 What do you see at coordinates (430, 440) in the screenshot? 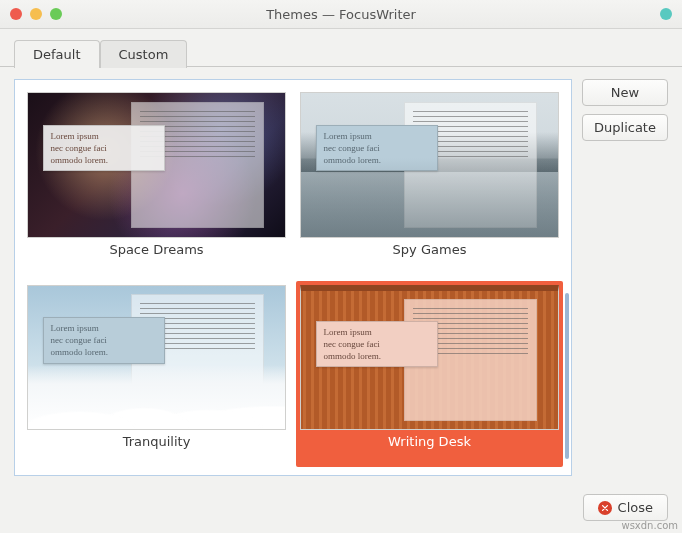
I see `theme-label: Writing Desk` at bounding box center [430, 440].